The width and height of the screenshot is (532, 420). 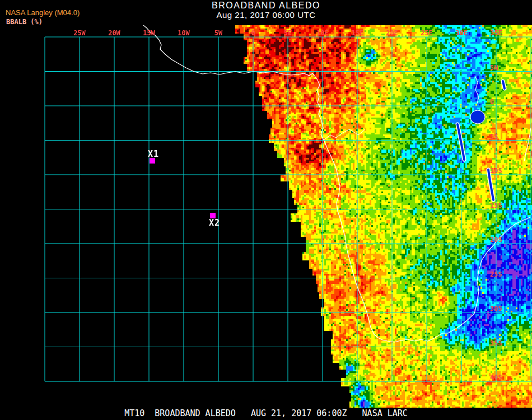 What do you see at coordinates (497, 102) in the screenshot?
I see `lat-label-0: 0` at bounding box center [497, 102].